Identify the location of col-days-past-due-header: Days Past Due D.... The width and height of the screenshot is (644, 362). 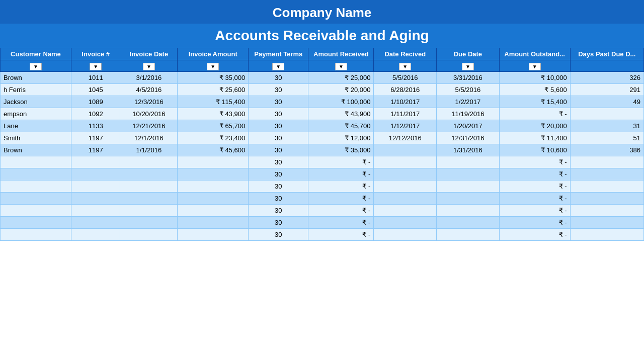
(607, 54).